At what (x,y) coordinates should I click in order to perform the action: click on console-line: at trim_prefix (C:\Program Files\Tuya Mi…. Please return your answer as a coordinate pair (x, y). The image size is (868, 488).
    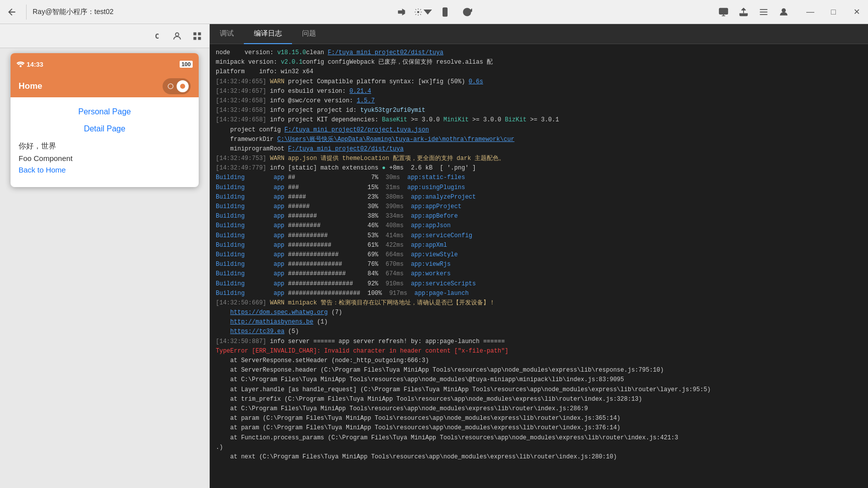
    Looking at the image, I should click on (539, 399).